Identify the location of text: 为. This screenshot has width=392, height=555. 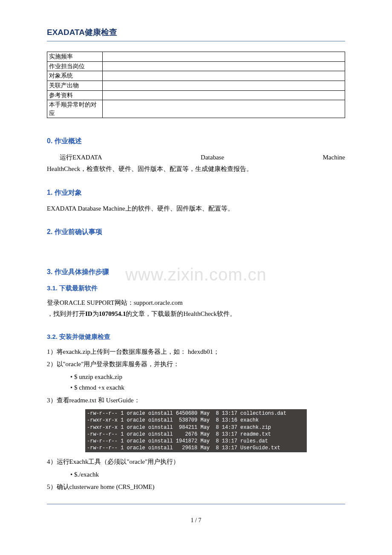
(95, 314).